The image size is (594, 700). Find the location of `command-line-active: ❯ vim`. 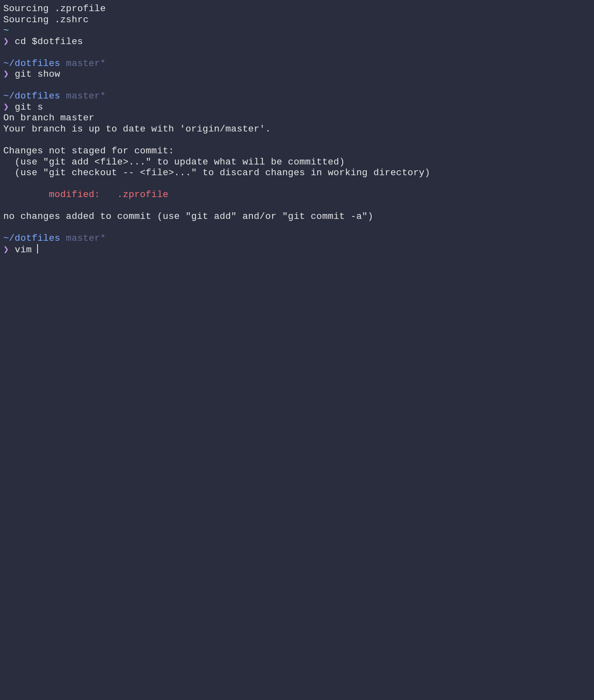

command-line-active: ❯ vim is located at coordinates (297, 250).